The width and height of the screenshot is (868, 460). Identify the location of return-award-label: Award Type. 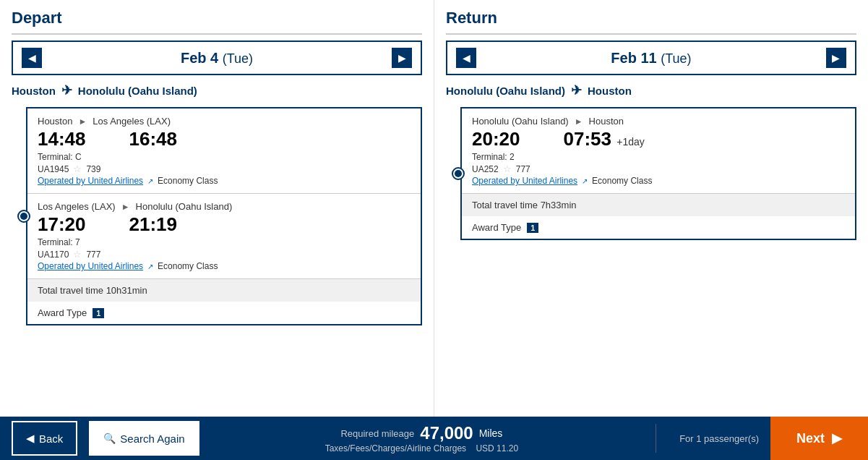
(497, 227).